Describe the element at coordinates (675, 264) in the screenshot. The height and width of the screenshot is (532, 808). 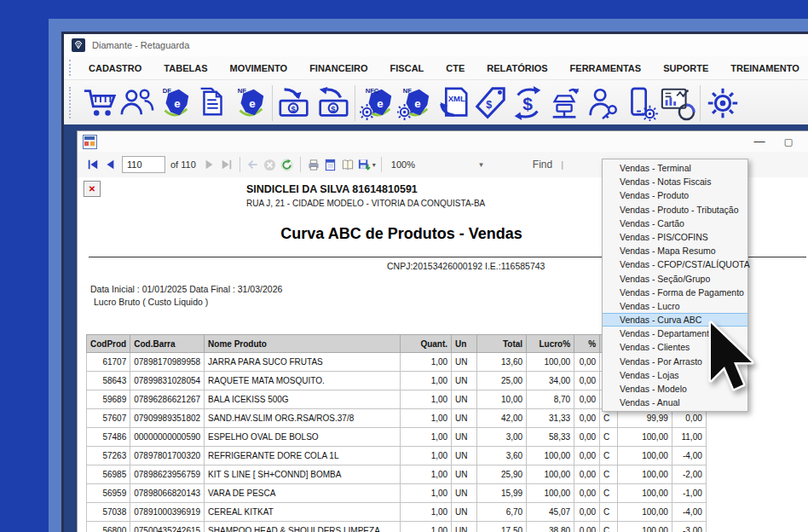
I see `context-menu-item-vendas-cfop-cst-al-quota: Vendas - CFOP/CST/ALÍQUOTA` at that location.